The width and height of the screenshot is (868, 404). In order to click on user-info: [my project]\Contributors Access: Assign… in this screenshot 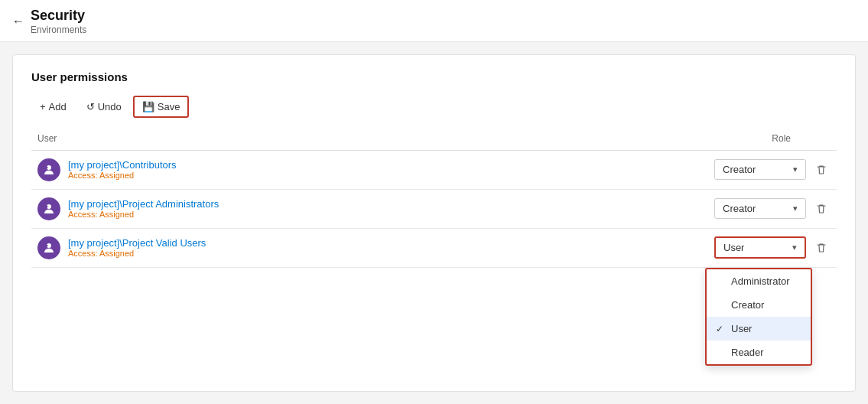, I will do `click(122, 170)`.